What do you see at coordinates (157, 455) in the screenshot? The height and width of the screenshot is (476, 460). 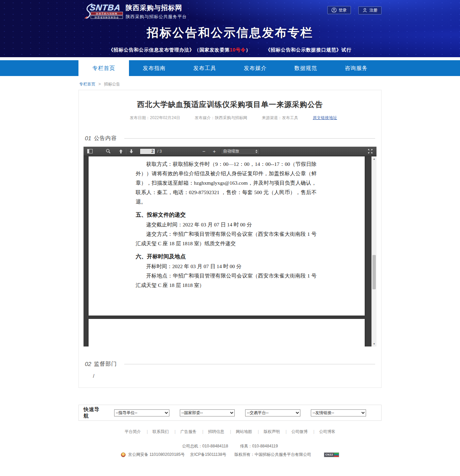 I see `beian-police-link: 京公网安备 11010802020185号` at bounding box center [157, 455].